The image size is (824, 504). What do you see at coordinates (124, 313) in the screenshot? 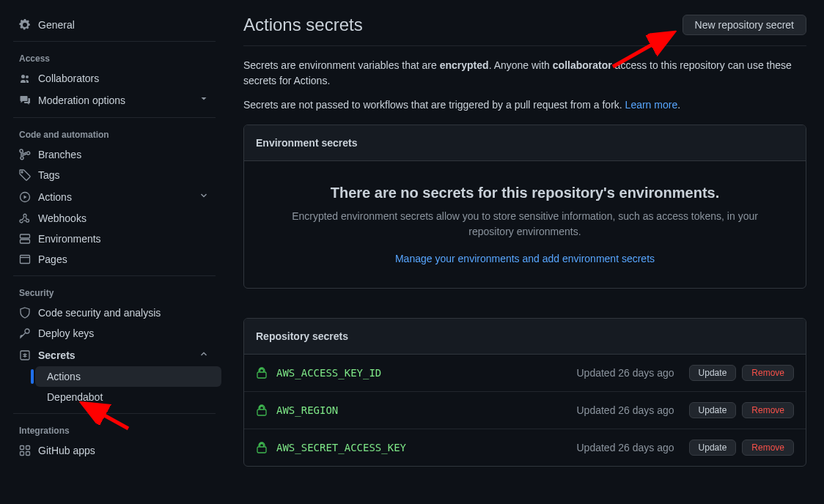
I see `sidebar-label: Code security and analysis` at bounding box center [124, 313].